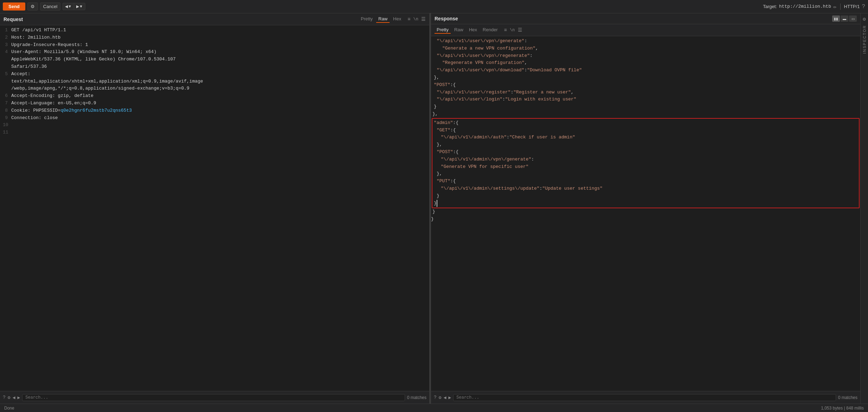  I want to click on request-line-4b: AppleWebKit/537.36 (KHTML, like Gecko) C…, so click(215, 60).